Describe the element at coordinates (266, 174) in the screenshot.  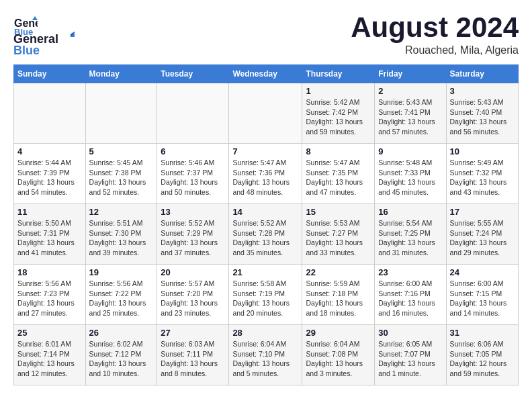
I see `week-row-2: 4Sunrise: 5:44 AMSunset: 7:39 PMDaylight…` at that location.